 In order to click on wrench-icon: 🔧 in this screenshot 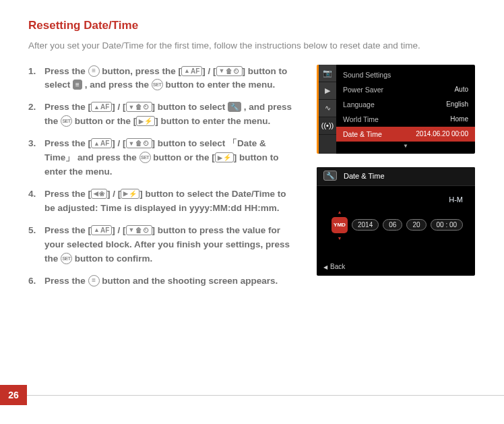, I will do `click(330, 175)`.